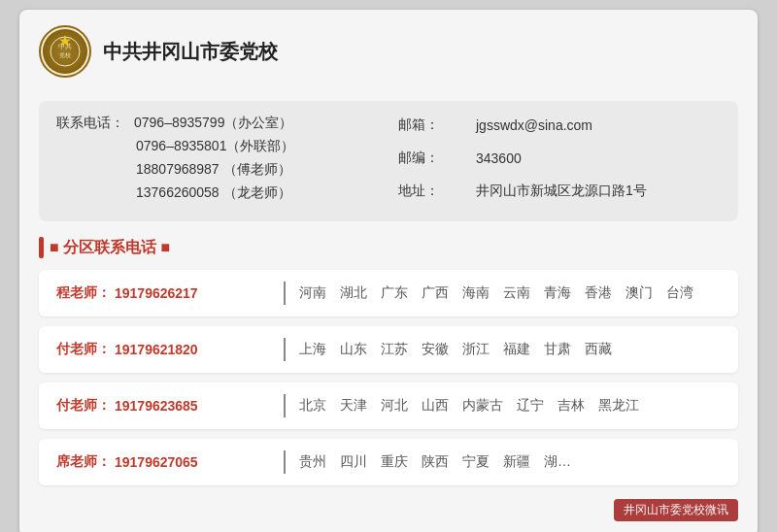 The image size is (777, 532). Describe the element at coordinates (676, 511) in the screenshot. I see `watermark-text: 井冈山市委党校微讯` at that location.